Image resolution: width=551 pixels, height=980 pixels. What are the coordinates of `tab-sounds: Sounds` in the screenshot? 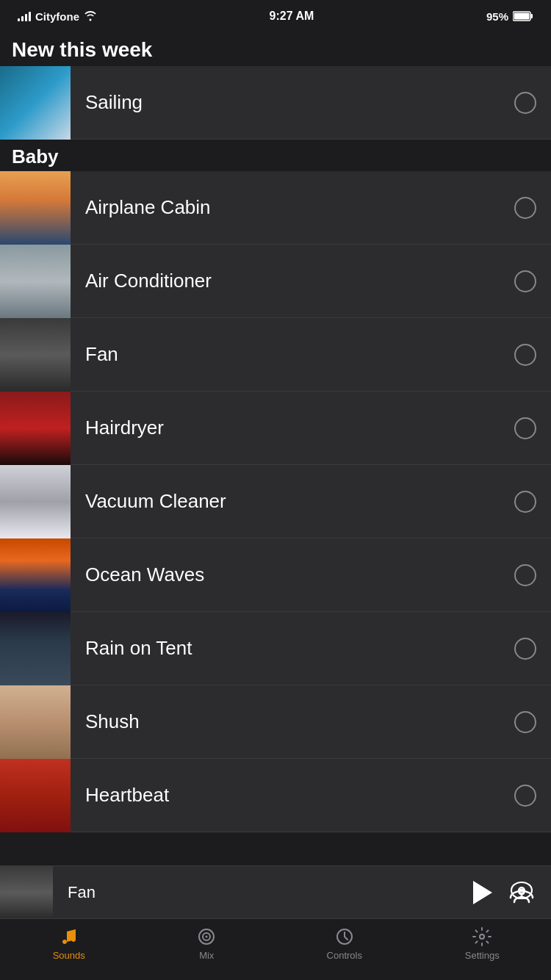 It's located at (69, 943).